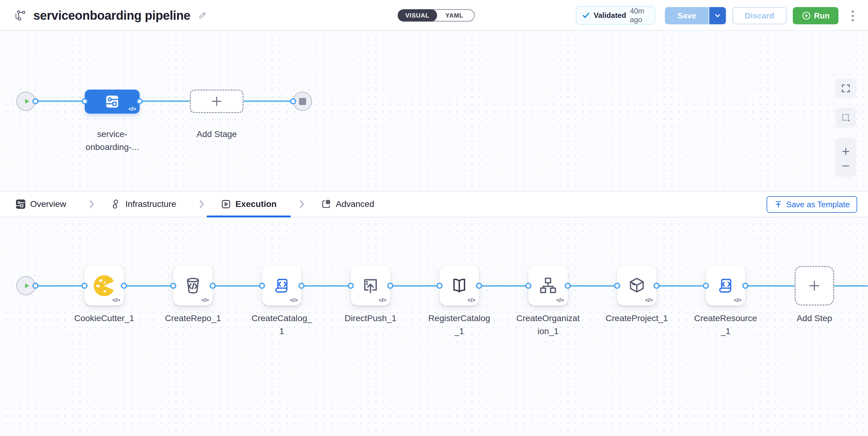 The height and width of the screenshot is (436, 868). What do you see at coordinates (637, 286) in the screenshot?
I see `step-node-CreateProject_1: </>` at bounding box center [637, 286].